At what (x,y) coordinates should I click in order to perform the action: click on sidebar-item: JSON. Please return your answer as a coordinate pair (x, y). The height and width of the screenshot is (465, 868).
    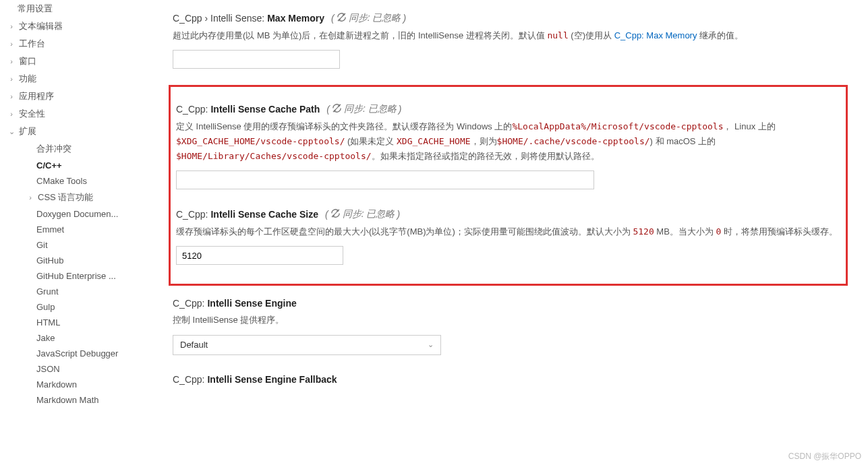
    Looking at the image, I should click on (76, 369).